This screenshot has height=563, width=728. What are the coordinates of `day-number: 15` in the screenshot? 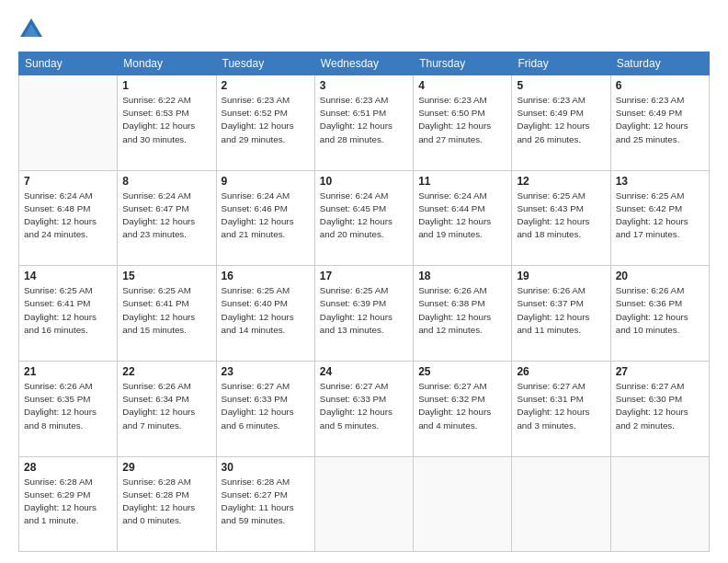 It's located at (166, 276).